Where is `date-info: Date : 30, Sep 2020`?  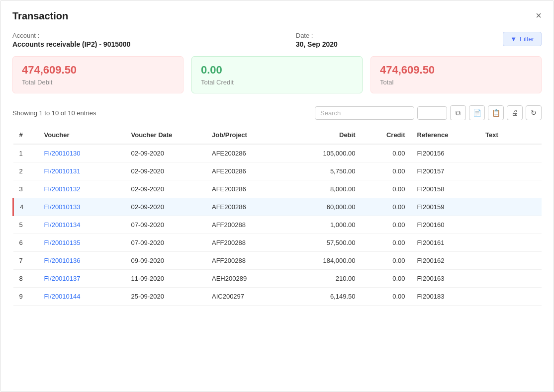
date-info: Date : 30, Sep 2020 is located at coordinates (317, 40).